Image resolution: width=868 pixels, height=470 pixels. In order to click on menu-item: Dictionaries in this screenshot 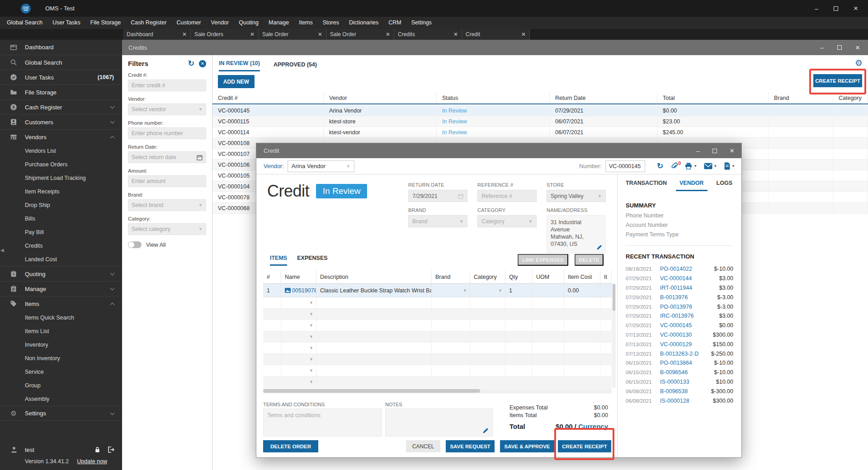, I will do `click(363, 23)`.